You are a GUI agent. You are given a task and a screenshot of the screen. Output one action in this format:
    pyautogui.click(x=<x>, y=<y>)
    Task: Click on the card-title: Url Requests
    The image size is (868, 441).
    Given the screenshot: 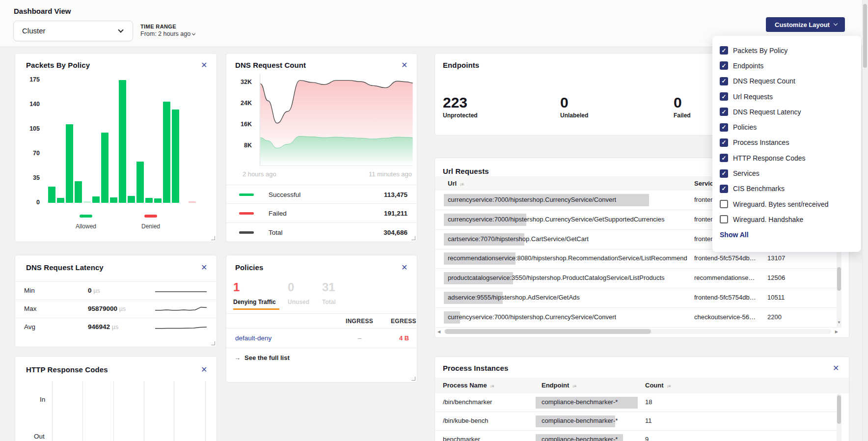 What is the action you would take?
    pyautogui.click(x=466, y=171)
    